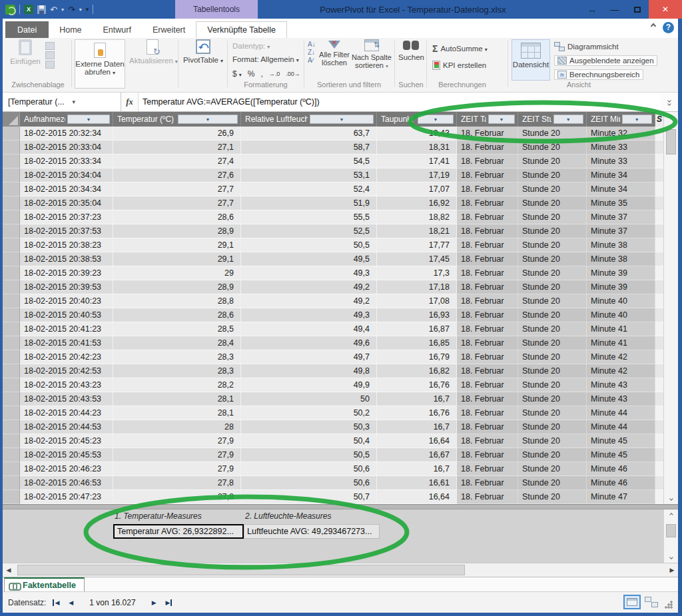 Image resolution: width=682 pixels, height=616 pixels. I want to click on table-cell: 27,8, so click(177, 497).